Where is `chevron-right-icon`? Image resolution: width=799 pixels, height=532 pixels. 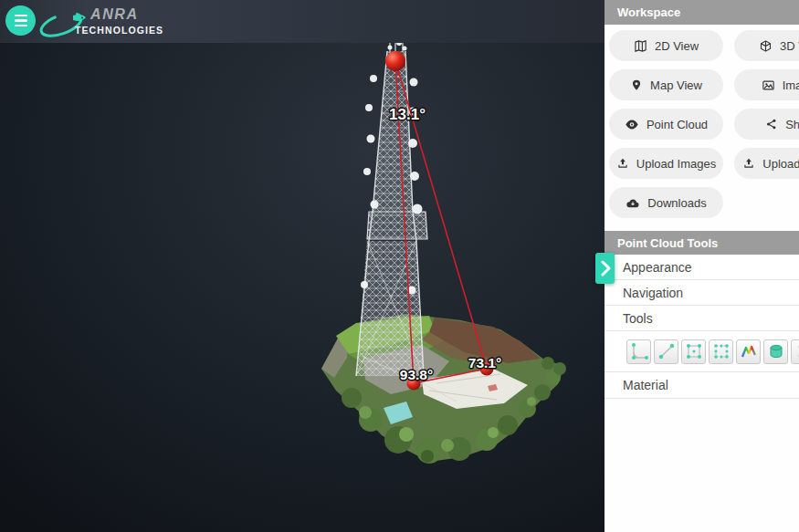
chevron-right-icon is located at coordinates (605, 268).